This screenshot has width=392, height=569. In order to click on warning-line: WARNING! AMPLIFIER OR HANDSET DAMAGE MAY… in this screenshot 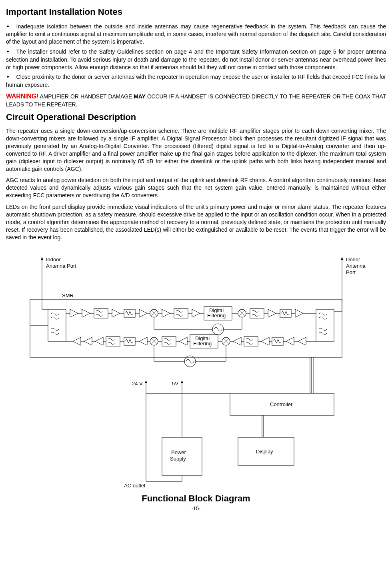, I will do `click(196, 100)`.